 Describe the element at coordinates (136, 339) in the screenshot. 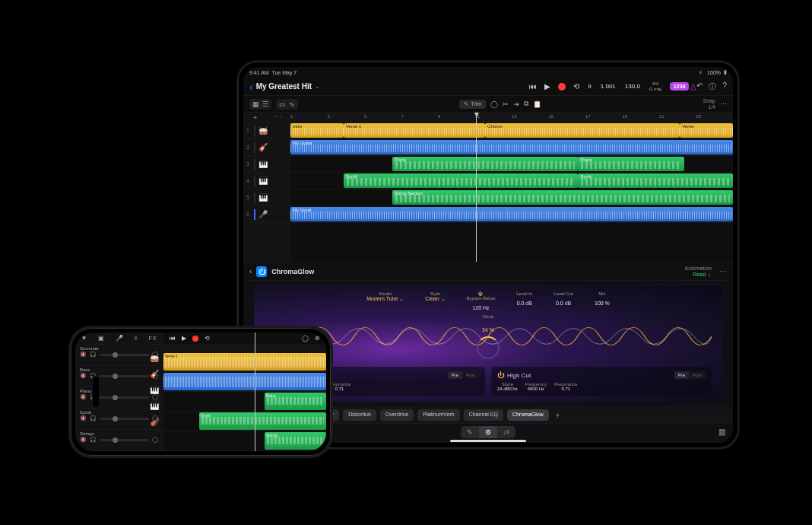

I see `iphone-mixer-icon: ⫴` at that location.